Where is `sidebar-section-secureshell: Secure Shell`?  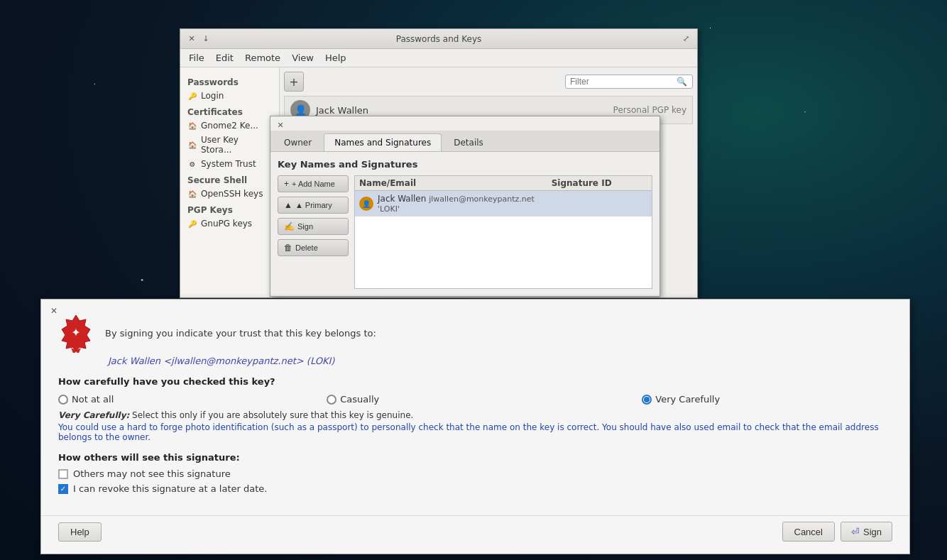 sidebar-section-secureshell: Secure Shell is located at coordinates (230, 179).